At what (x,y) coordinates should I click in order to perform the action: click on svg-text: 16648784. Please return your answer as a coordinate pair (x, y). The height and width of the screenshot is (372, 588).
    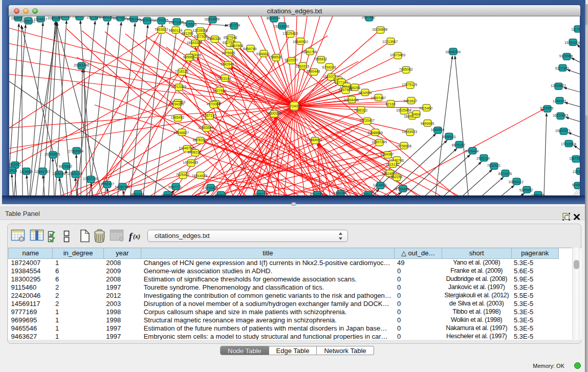
    Looking at the image, I should click on (453, 52).